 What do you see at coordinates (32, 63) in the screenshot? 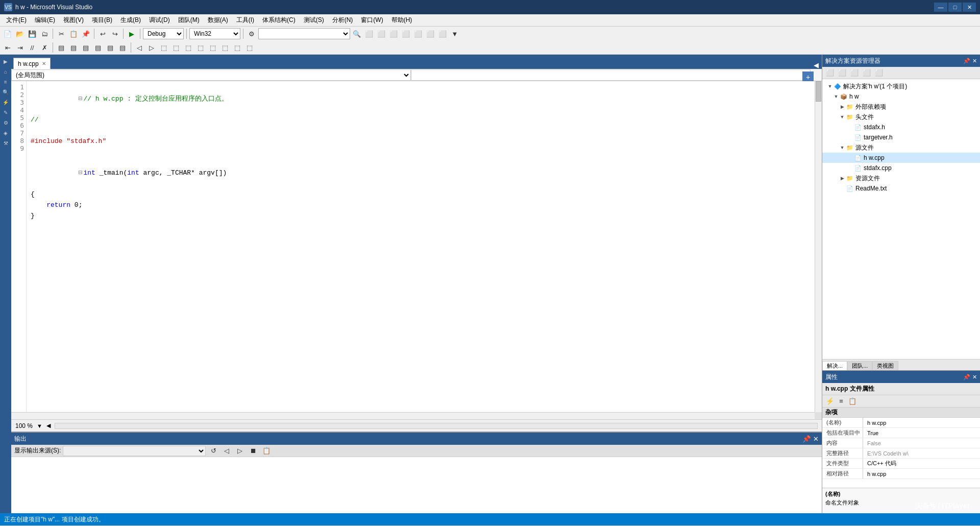
I see `editor-tab-hwcpp: h w.cpp ✕` at bounding box center [32, 63].